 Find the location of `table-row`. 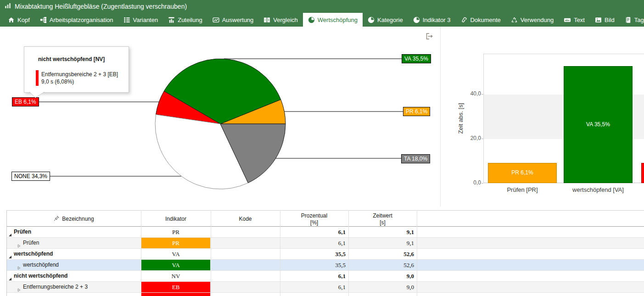

table-row is located at coordinates (325, 295).